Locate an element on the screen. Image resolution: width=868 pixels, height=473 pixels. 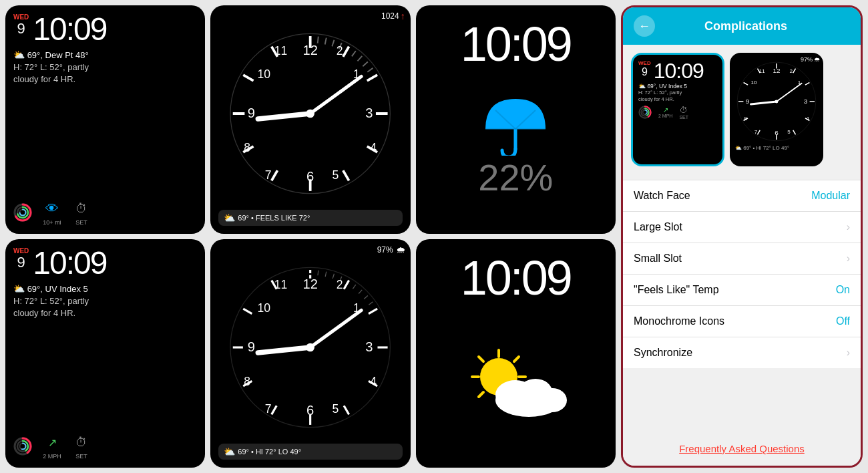
watch4-wind-label: 2 MPH is located at coordinates (52, 456).